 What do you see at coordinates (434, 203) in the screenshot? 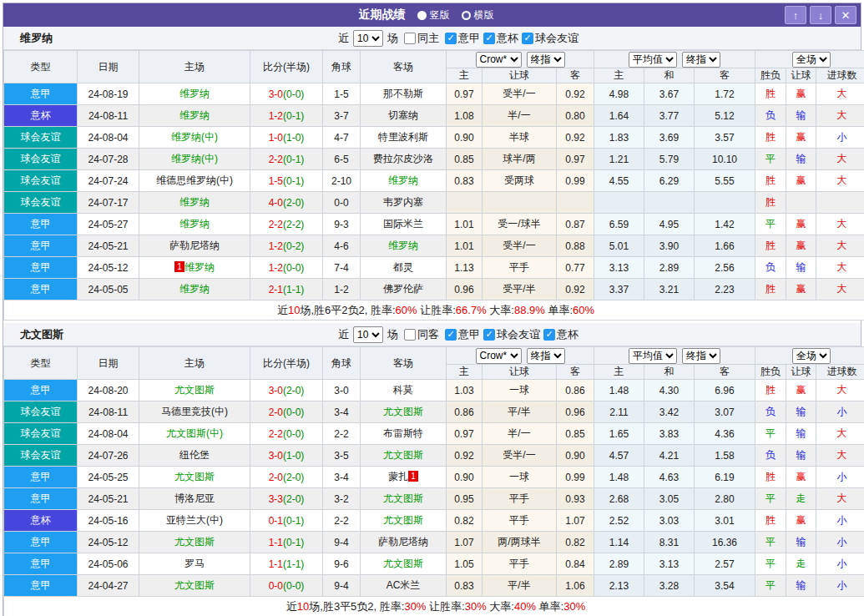
I see `table-row: 球会友谊 24-07-17 维罗纳 4-0(2-0) 0-0 韦罗内塞 胜` at bounding box center [434, 203].